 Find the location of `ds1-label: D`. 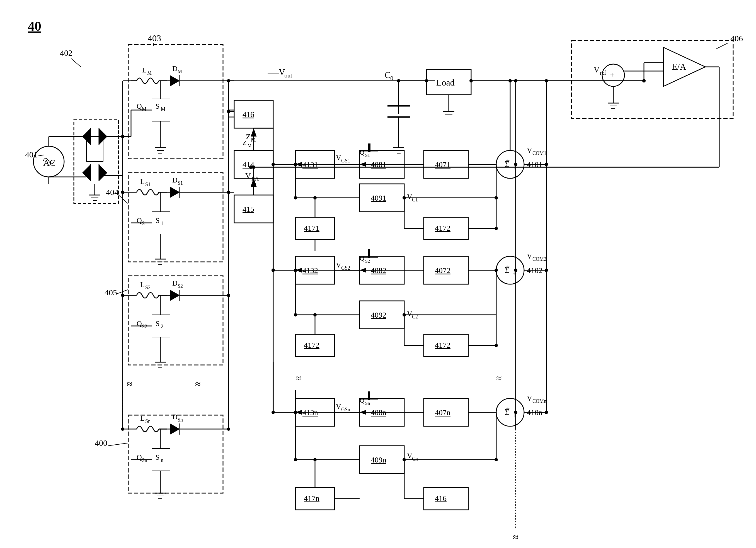

ds1-label: D is located at coordinates (175, 180).